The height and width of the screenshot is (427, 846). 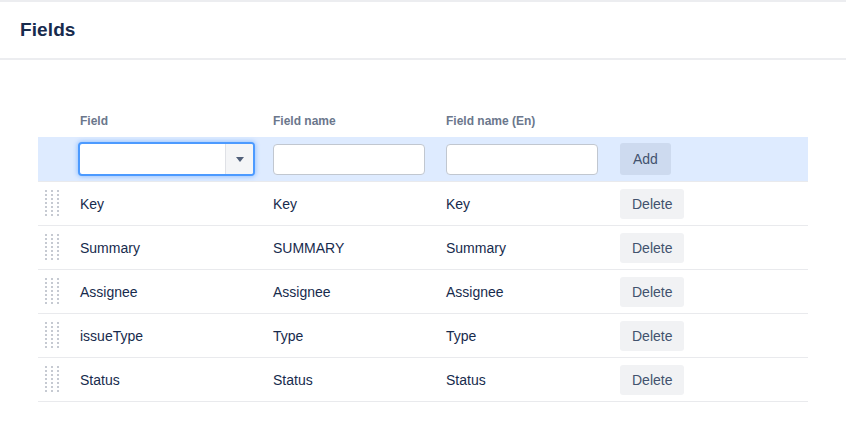 What do you see at coordinates (714, 159) in the screenshot?
I see `add-button-cell: Add` at bounding box center [714, 159].